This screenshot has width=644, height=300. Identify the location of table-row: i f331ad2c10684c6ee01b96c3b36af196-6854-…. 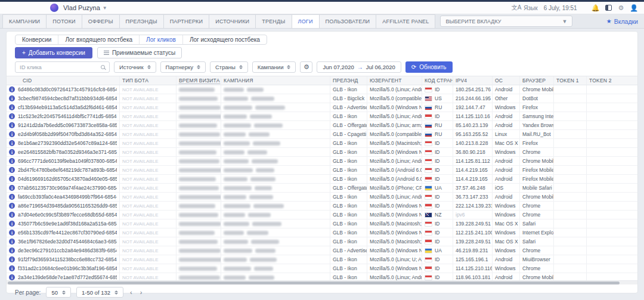
(322, 268).